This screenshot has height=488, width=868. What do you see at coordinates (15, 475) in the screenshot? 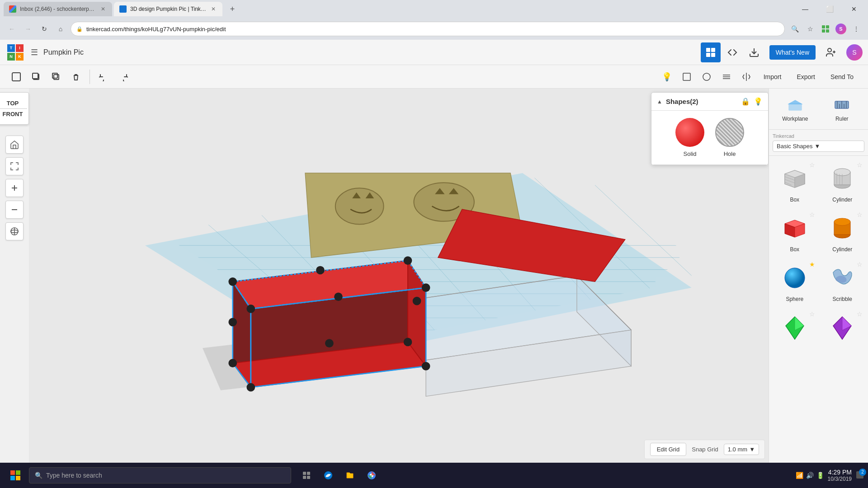
I see `start-button` at bounding box center [15, 475].